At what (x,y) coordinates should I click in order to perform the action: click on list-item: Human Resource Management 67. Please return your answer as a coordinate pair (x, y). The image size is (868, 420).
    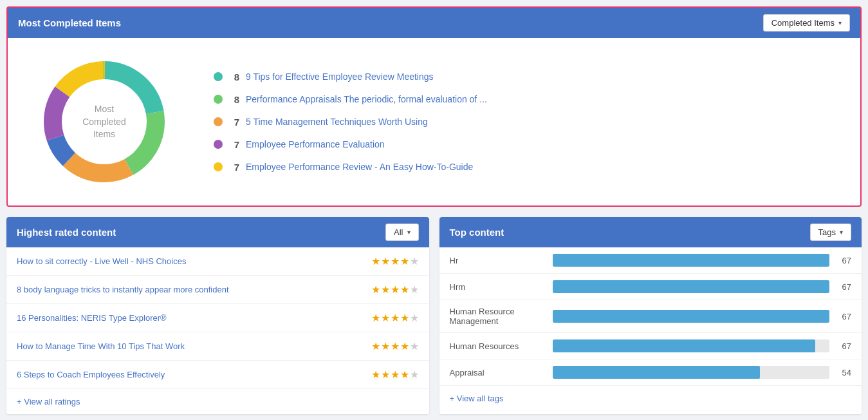
    Looking at the image, I should click on (651, 317).